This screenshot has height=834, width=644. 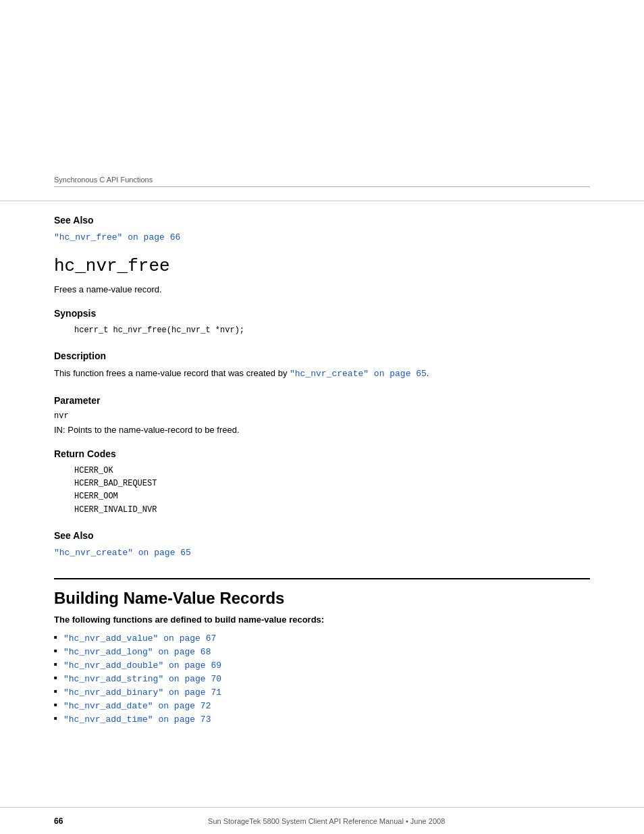 I want to click on list-item: "hc_nvr_add_value" on page 67, so click(x=322, y=638).